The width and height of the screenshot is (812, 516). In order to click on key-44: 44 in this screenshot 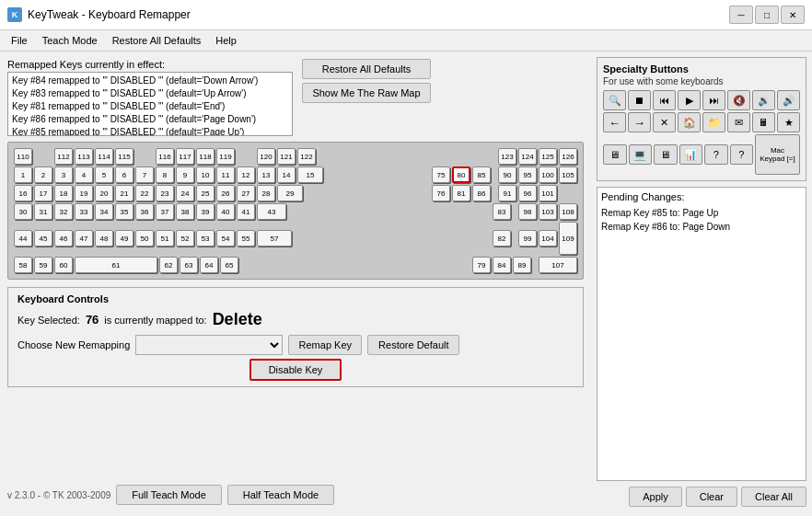, I will do `click(23, 238)`.